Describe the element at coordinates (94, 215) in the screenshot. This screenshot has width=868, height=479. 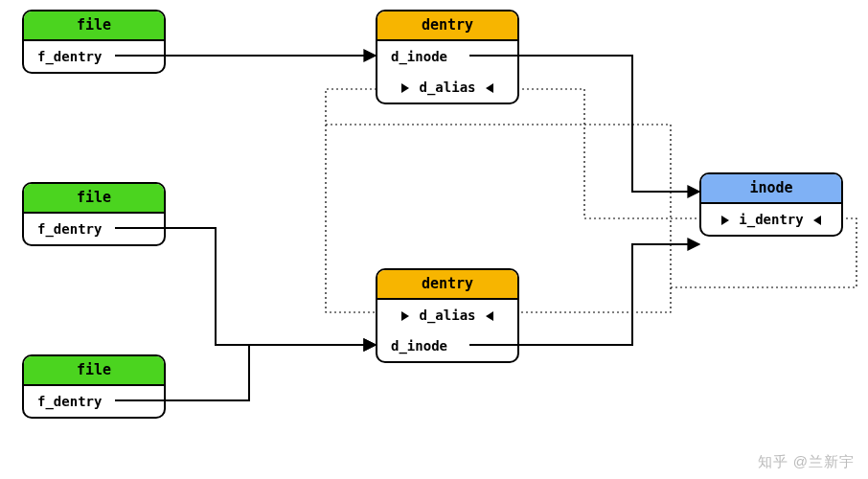
I see `box-file-2: file f_dentry` at that location.